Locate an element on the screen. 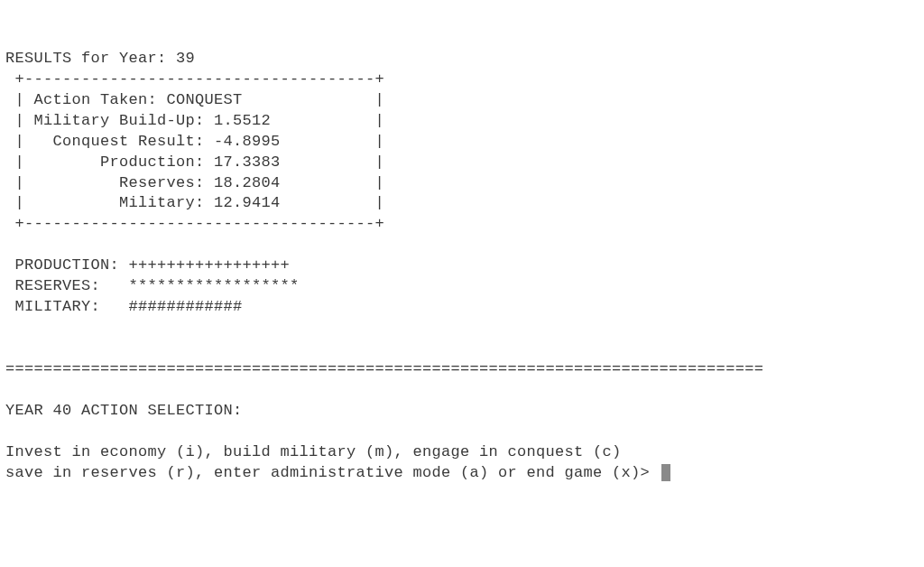 This screenshot has height=567, width=924. action-selection-prefix: YEAR is located at coordinates (29, 410).